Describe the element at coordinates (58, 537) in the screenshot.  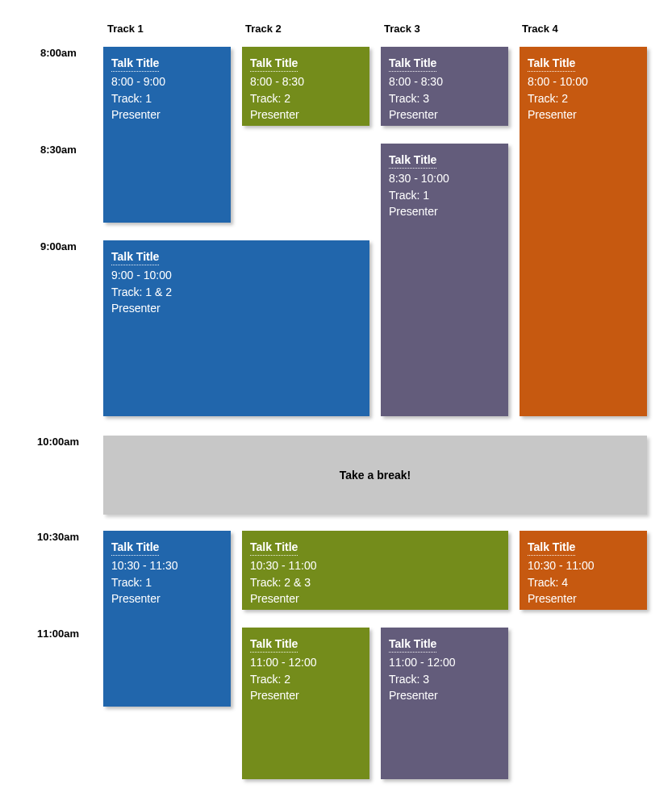
I see `time-label-1030: 10:30am` at that location.